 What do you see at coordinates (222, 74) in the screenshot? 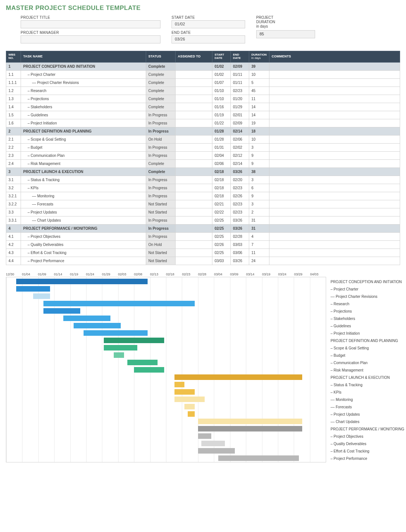
I see `cell-start: 01/02` at bounding box center [222, 74].